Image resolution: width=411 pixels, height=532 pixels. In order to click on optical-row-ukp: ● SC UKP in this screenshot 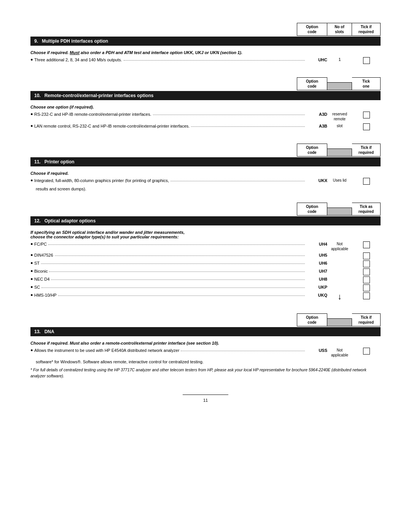, I will do `click(206, 288)`.